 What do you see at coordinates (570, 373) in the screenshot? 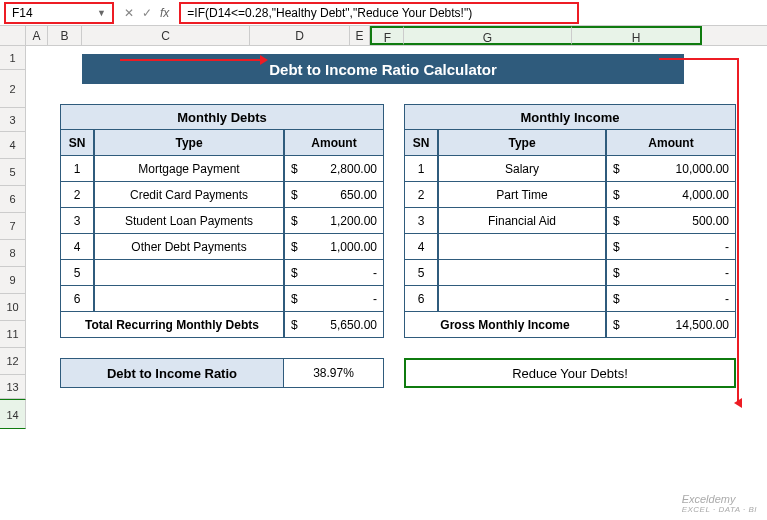
I see `result-cell: Reduce Your Debts!` at bounding box center [570, 373].